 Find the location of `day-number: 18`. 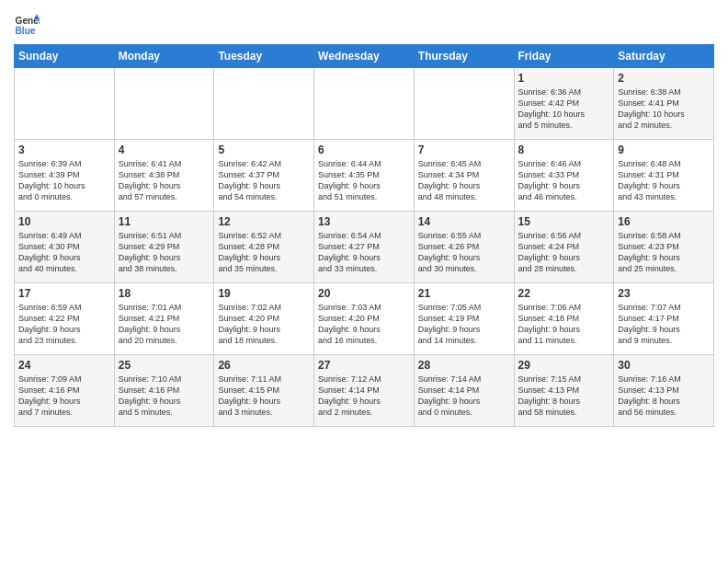

day-number: 18 is located at coordinates (165, 293).